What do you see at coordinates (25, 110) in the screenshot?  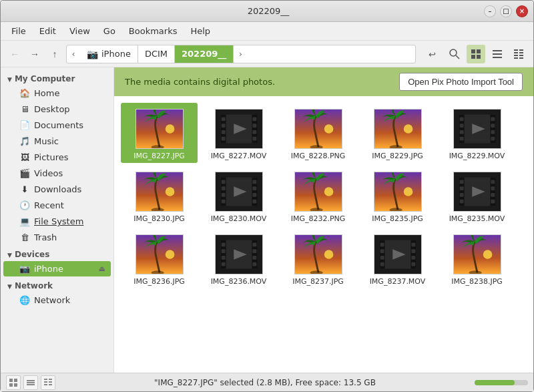 I see `desktop-icon: 🖥` at bounding box center [25, 110].